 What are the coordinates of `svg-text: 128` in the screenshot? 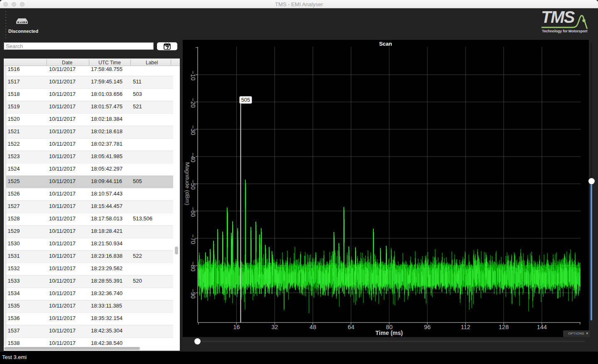 It's located at (504, 327).